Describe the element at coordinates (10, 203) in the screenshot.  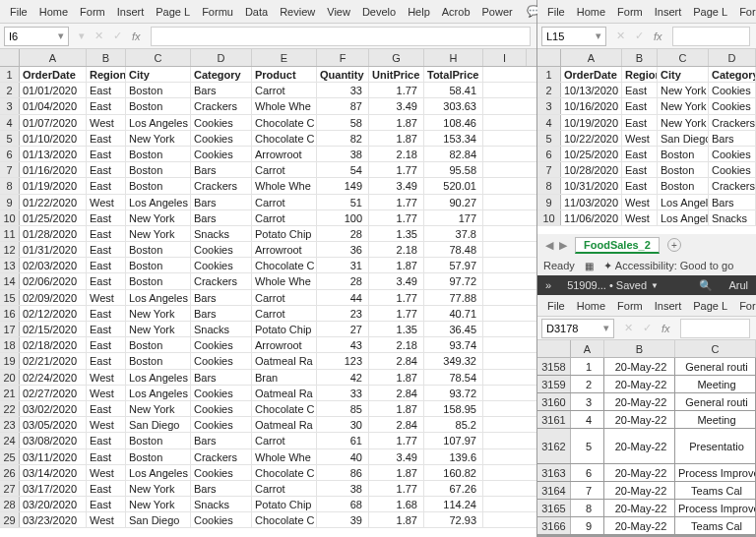
I see `row-header: 9` at that location.